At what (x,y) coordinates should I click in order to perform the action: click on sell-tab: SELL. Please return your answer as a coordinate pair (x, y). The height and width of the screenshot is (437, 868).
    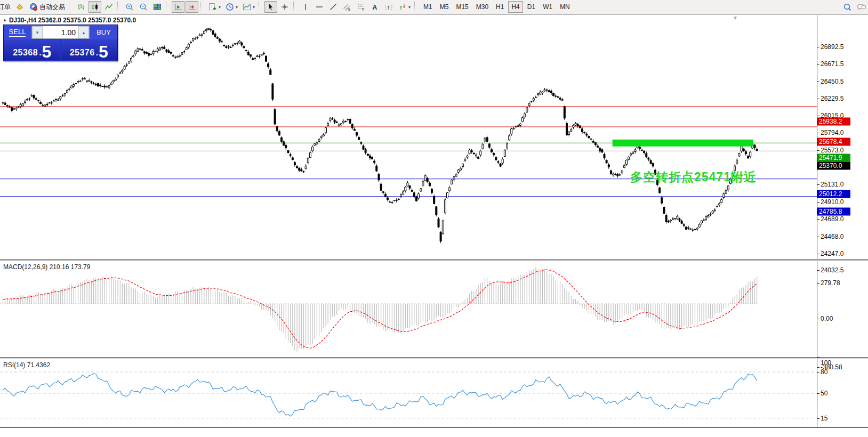
    Looking at the image, I should click on (17, 32).